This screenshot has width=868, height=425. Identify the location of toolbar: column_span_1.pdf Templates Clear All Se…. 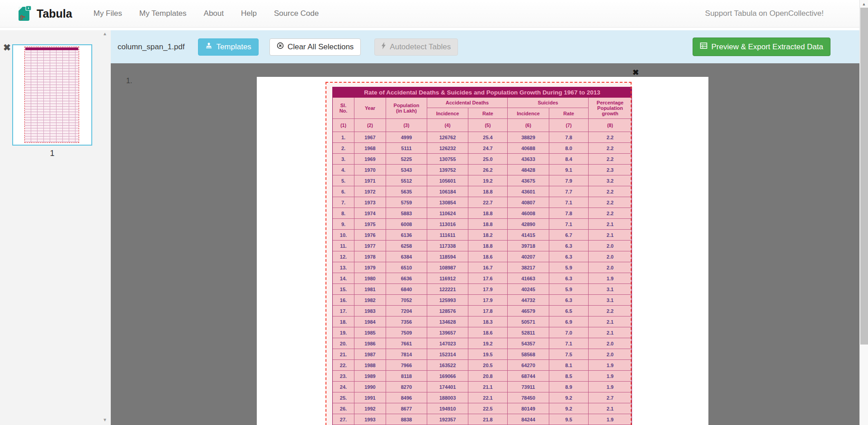
(485, 47).